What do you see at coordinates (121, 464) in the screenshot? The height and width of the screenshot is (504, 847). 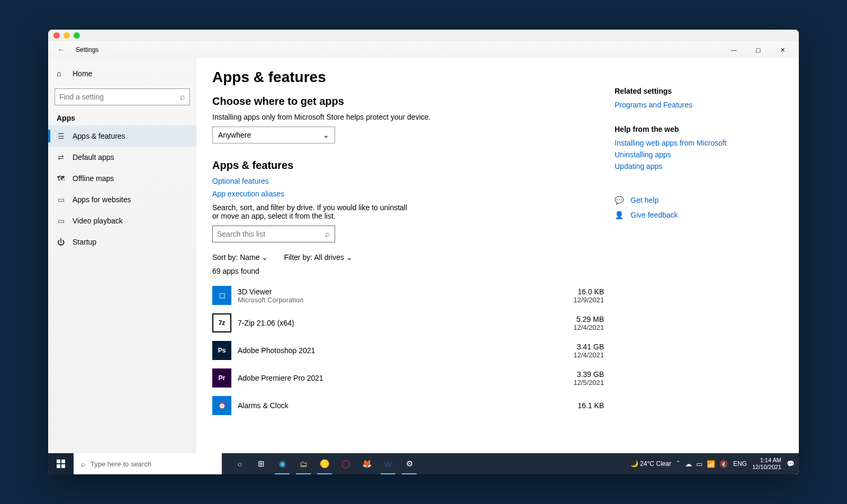 I see `taskbar-search-placeholder: Type here to search` at bounding box center [121, 464].